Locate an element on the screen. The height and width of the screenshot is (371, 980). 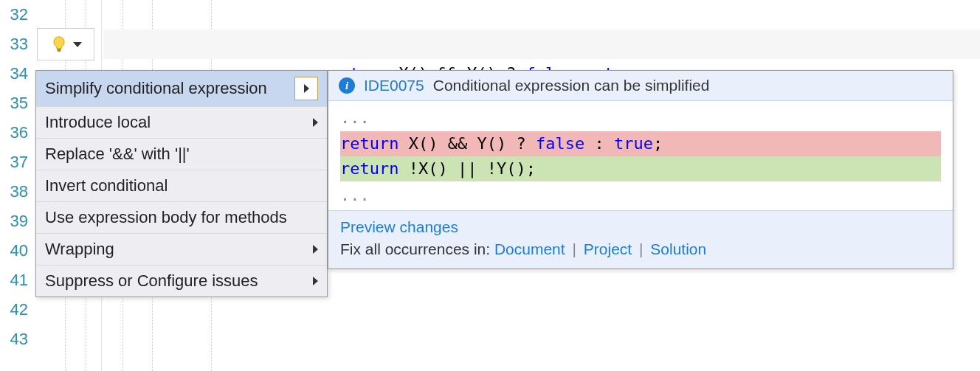
info-icon: i is located at coordinates (347, 86).